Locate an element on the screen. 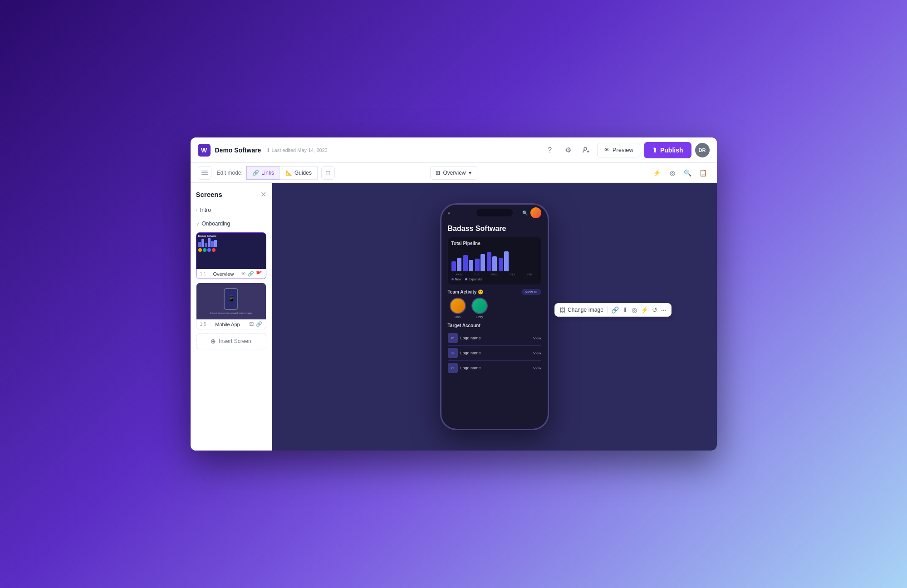 The width and height of the screenshot is (907, 588). target-view-2: View is located at coordinates (537, 353).